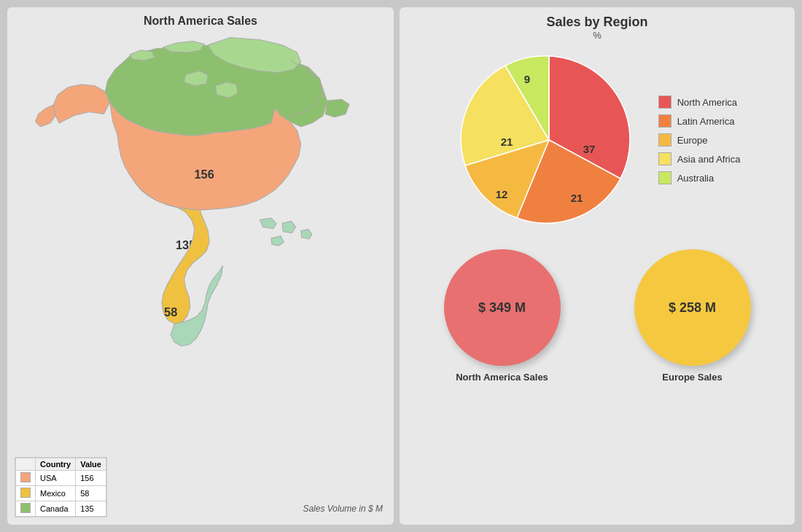 The height and width of the screenshot is (532, 802). I want to click on north-america-sales-circle-item: $ 349 M North America Sales, so click(502, 316).